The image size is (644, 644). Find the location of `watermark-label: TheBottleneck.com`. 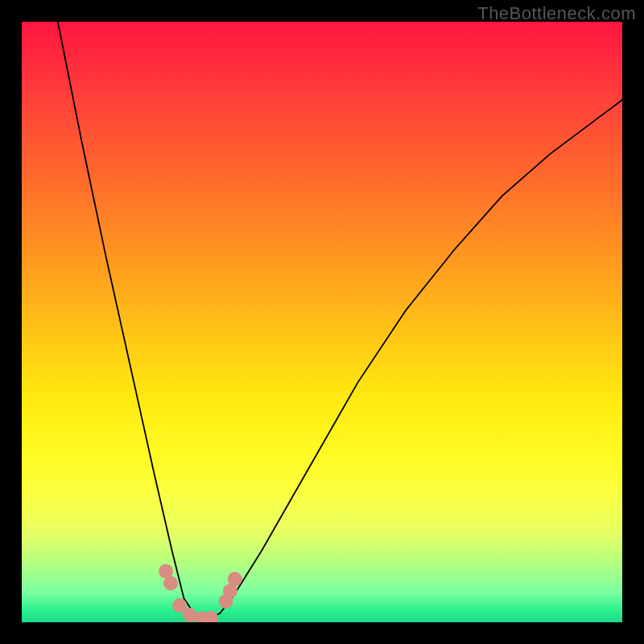

watermark-label: TheBottleneck.com is located at coordinates (557, 14).